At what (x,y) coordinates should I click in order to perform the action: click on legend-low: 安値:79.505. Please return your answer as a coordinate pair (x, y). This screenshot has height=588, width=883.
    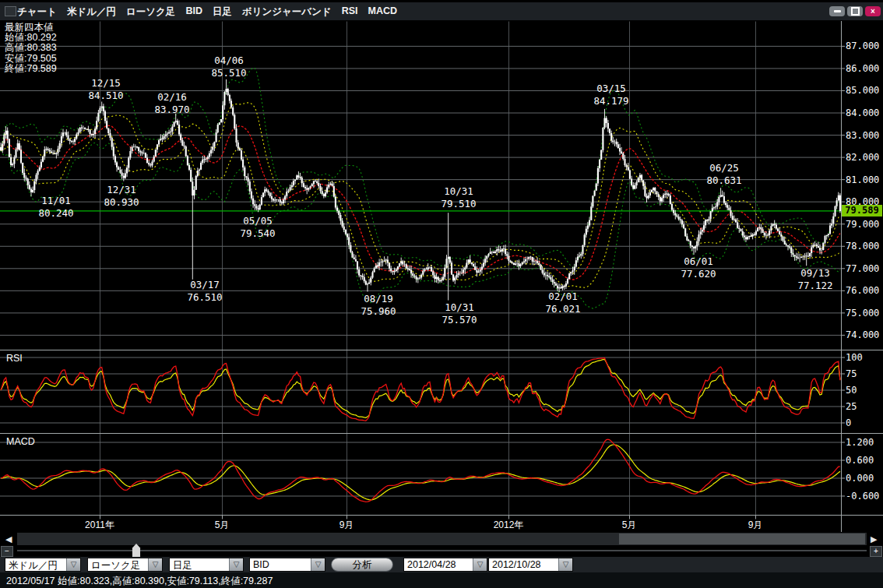
    Looking at the image, I should click on (31, 59).